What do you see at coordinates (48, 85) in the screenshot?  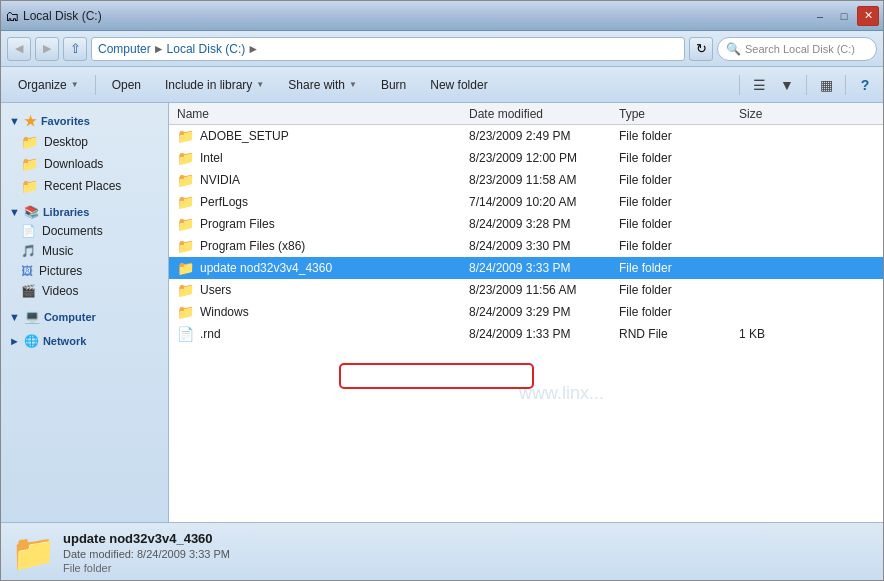 I see `organize-button: Organize ▼` at bounding box center [48, 85].